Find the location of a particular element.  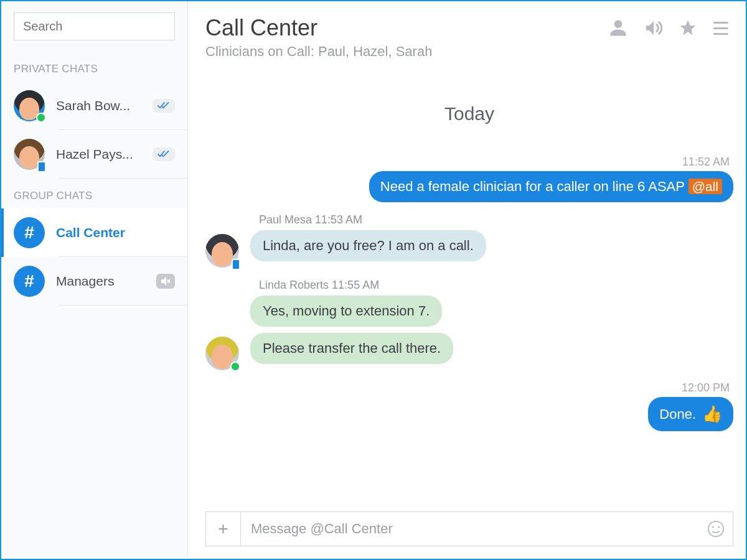

mention-all: @all is located at coordinates (705, 187).